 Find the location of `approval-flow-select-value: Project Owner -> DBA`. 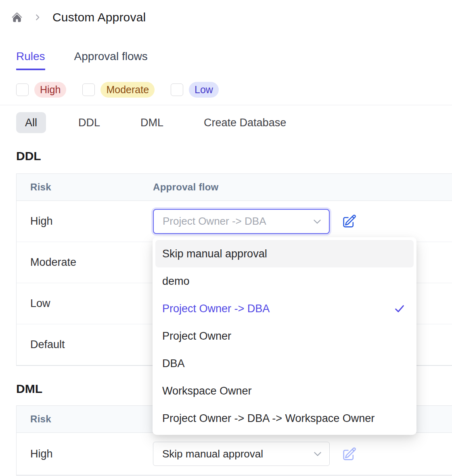

approval-flow-select-value: Project Owner -> DBA is located at coordinates (214, 221).